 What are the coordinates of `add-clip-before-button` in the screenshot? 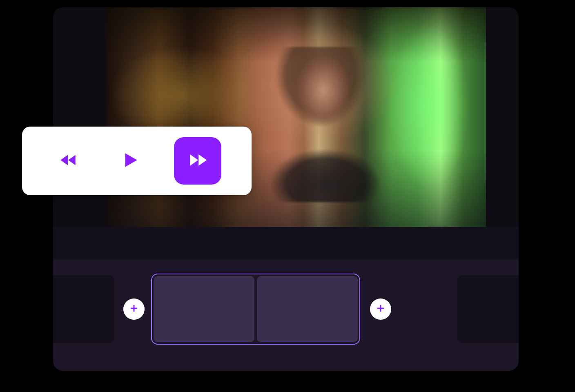 It's located at (134, 309).